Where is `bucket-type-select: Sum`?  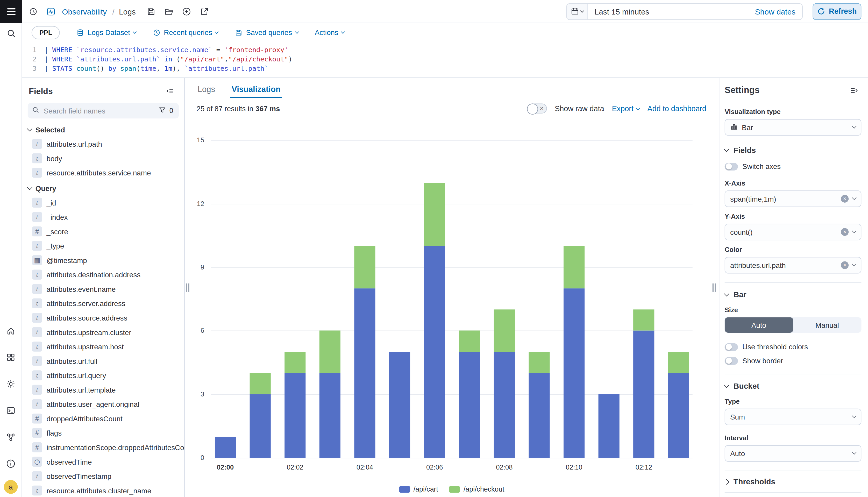
bucket-type-select: Sum is located at coordinates (793, 417).